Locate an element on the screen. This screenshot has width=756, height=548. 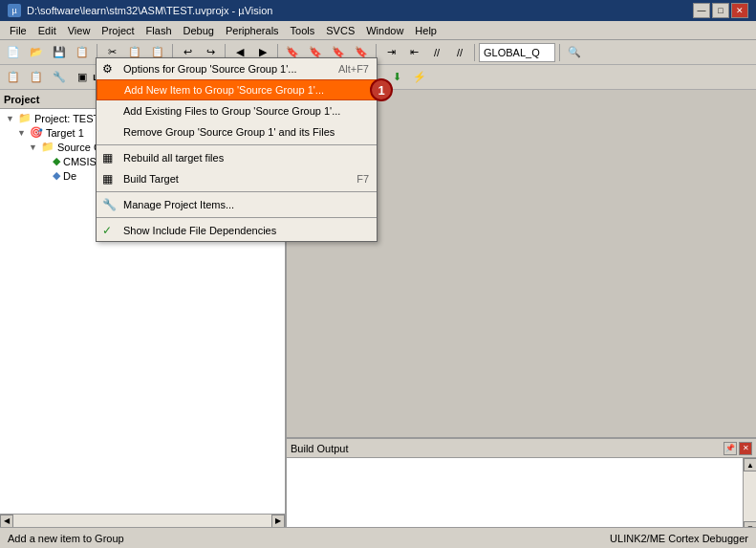
title-bar-controls: — □ ✕ is located at coordinates (721, 11).